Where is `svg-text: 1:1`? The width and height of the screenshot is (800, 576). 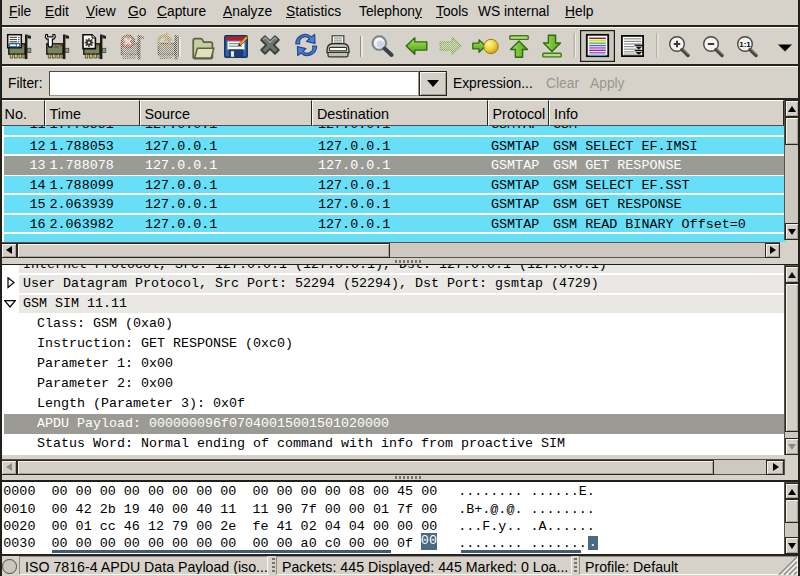
svg-text: 1:1 is located at coordinates (745, 44).